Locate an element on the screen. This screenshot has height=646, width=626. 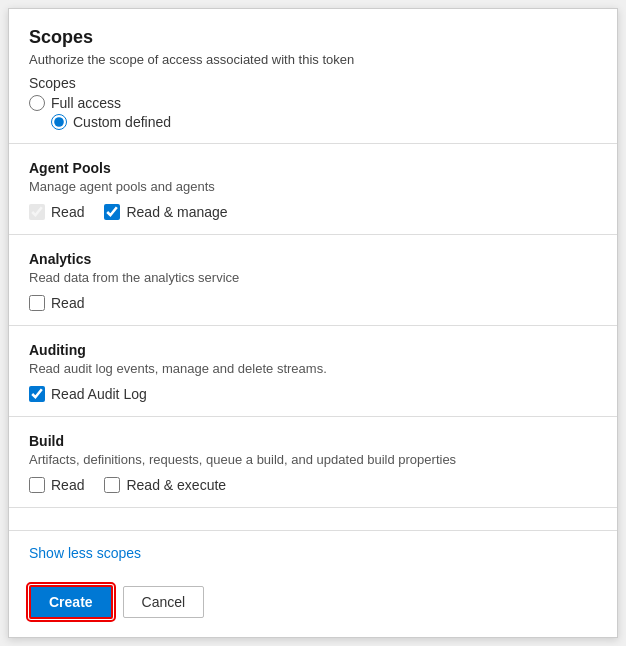
custom-defined-radio-row: Custom defined is located at coordinates (324, 122).